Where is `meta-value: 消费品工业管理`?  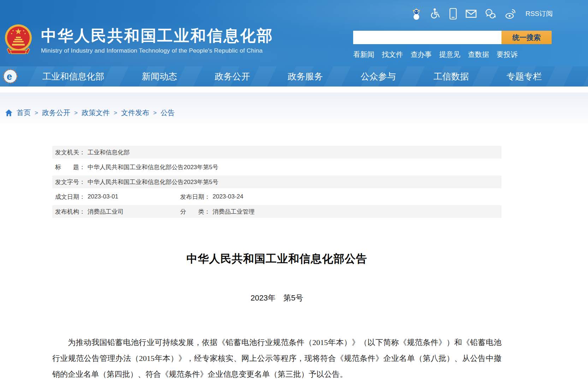 meta-value: 消费品工业管理 is located at coordinates (234, 212).